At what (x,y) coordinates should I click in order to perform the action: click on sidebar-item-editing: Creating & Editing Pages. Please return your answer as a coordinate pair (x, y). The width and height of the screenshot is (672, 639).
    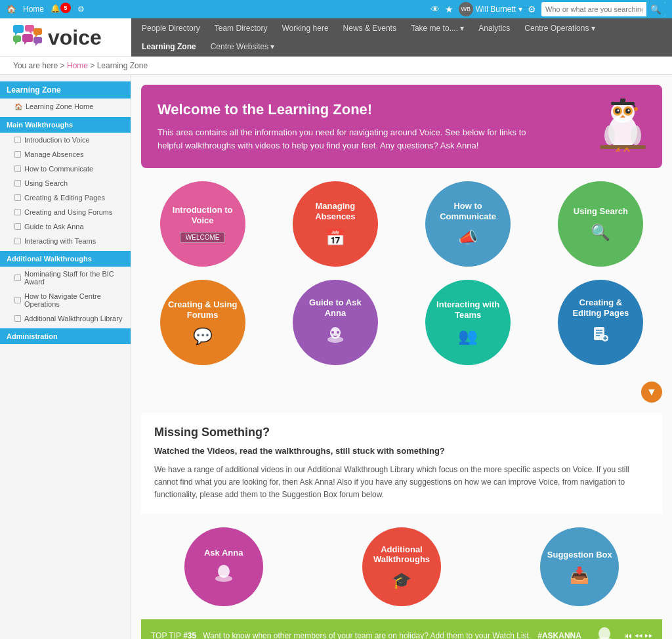
    Looking at the image, I should click on (66, 198).